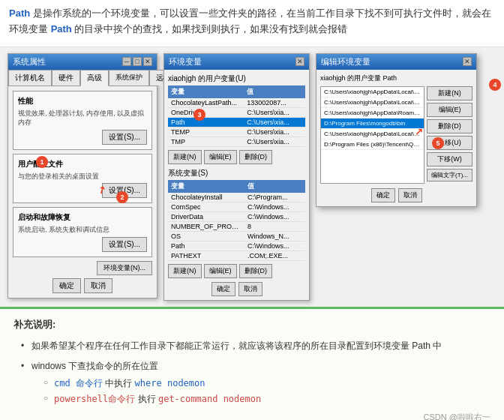 This screenshot has height=420, width=504. Describe the element at coordinates (237, 173) in the screenshot. I see `sys-vars-label: 系统变量(S)` at that location.